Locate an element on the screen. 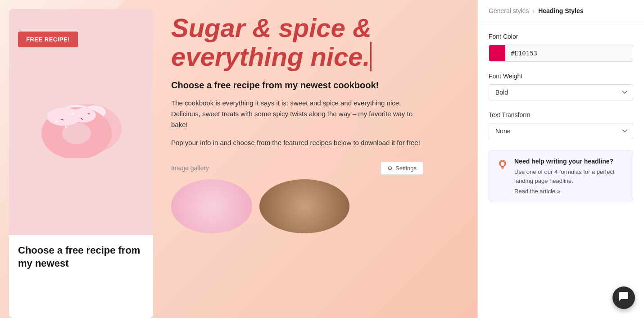  breadcrumb-parent: General styles is located at coordinates (509, 11).